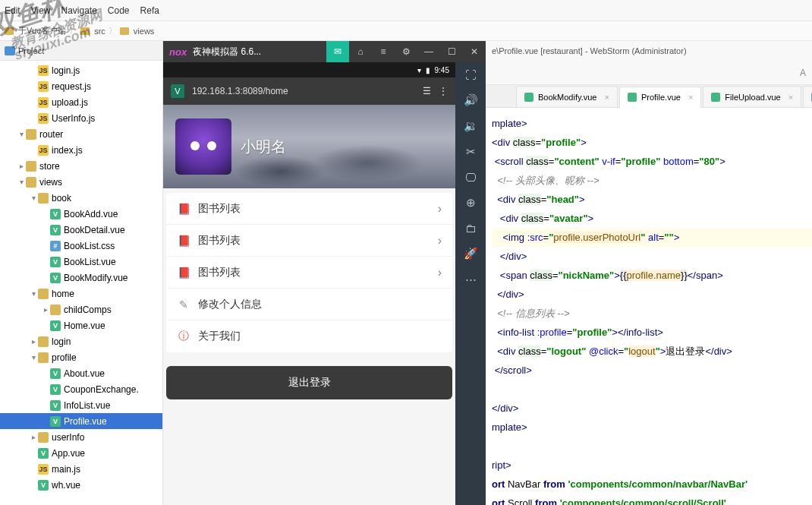 This screenshot has width=812, height=505. I want to click on tree-node-login: login, so click(81, 342).